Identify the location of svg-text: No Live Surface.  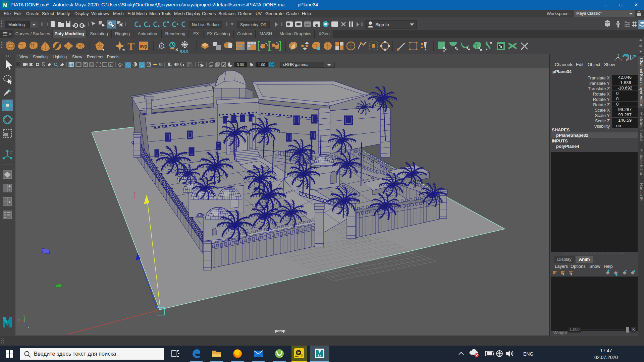
(206, 25).